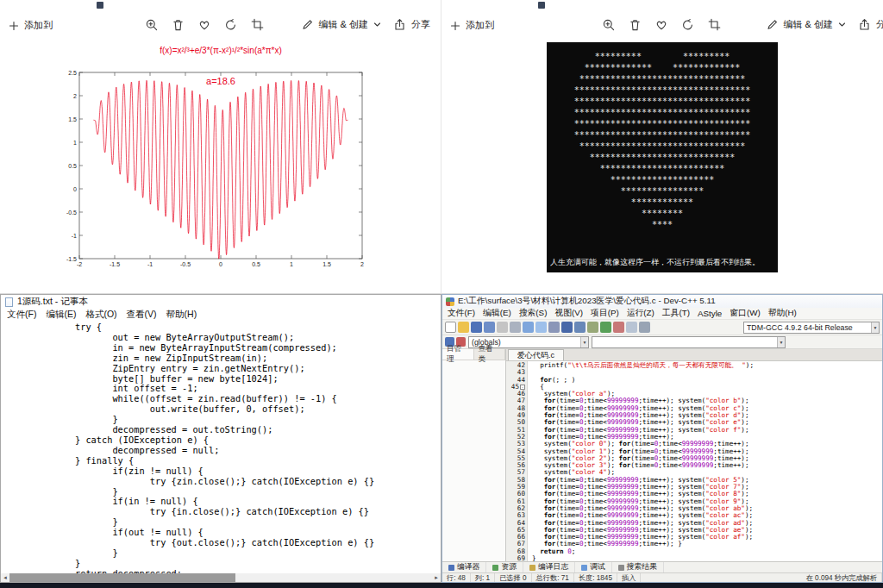 The image size is (883, 588). I want to click on editor-tabbar: 爱心代码.c, so click(694, 355).